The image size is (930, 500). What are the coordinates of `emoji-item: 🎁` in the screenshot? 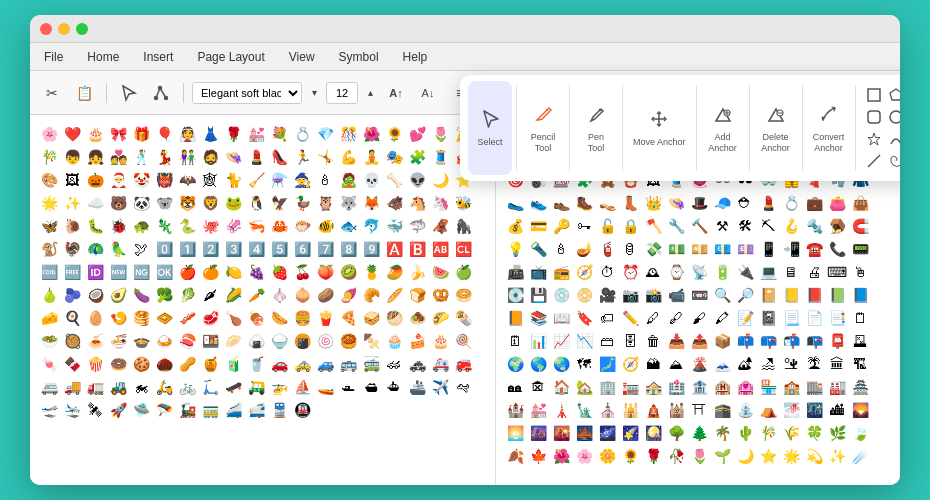 It's located at (141, 134).